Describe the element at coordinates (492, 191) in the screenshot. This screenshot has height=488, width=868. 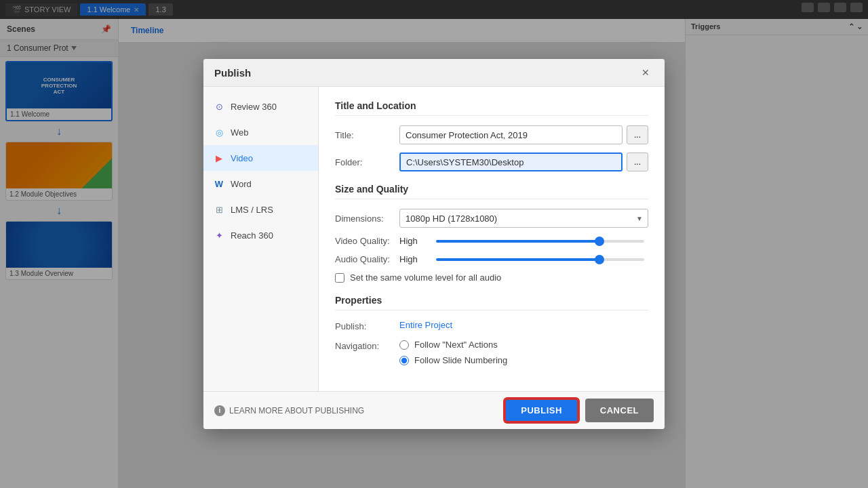
I see `size-quality-heading: Size and Quality` at that location.